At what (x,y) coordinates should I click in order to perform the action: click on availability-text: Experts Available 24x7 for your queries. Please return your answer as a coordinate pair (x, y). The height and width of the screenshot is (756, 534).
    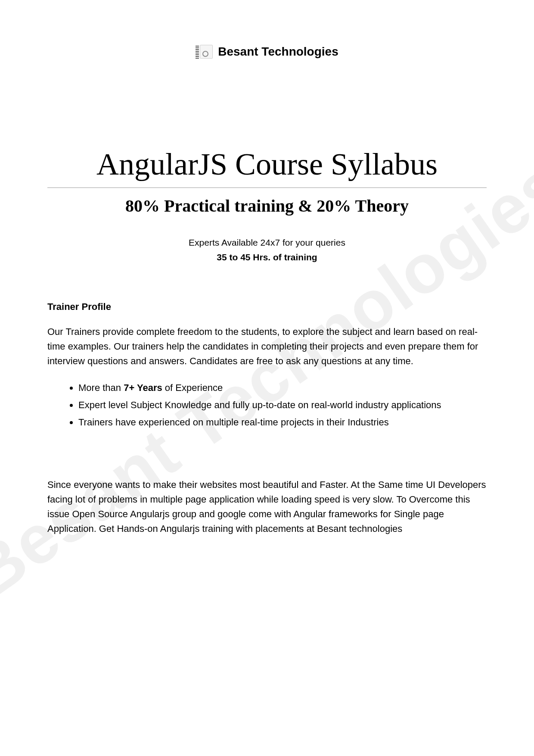
    Looking at the image, I should click on (267, 243).